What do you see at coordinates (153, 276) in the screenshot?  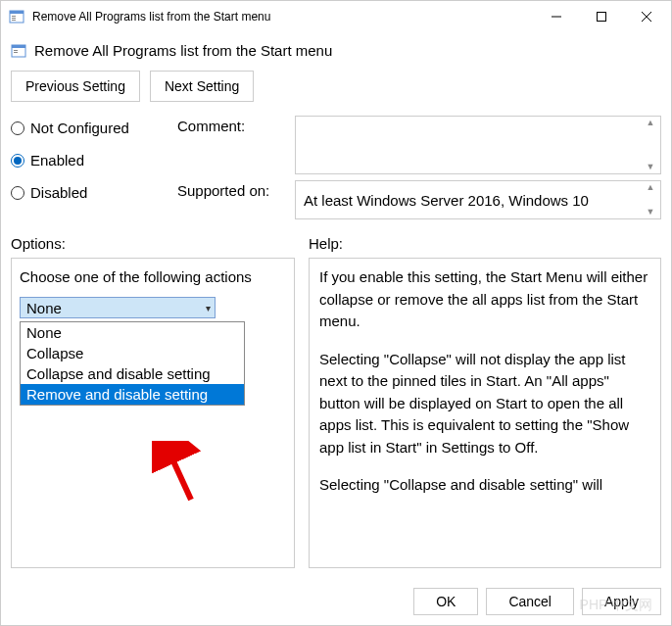 I see `options-prompt: Choose one of the following actions` at bounding box center [153, 276].